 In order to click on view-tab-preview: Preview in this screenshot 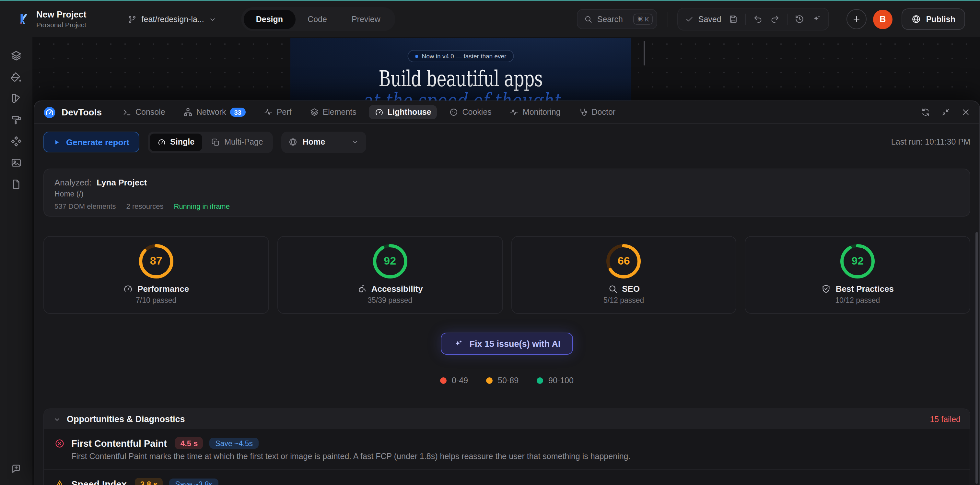, I will do `click(366, 19)`.